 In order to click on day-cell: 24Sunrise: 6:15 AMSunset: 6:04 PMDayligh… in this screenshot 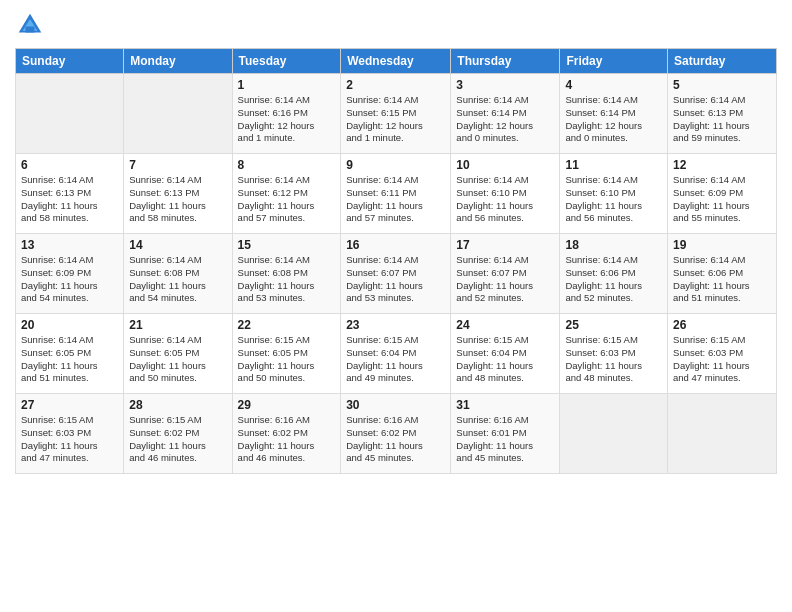, I will do `click(506, 354)`.